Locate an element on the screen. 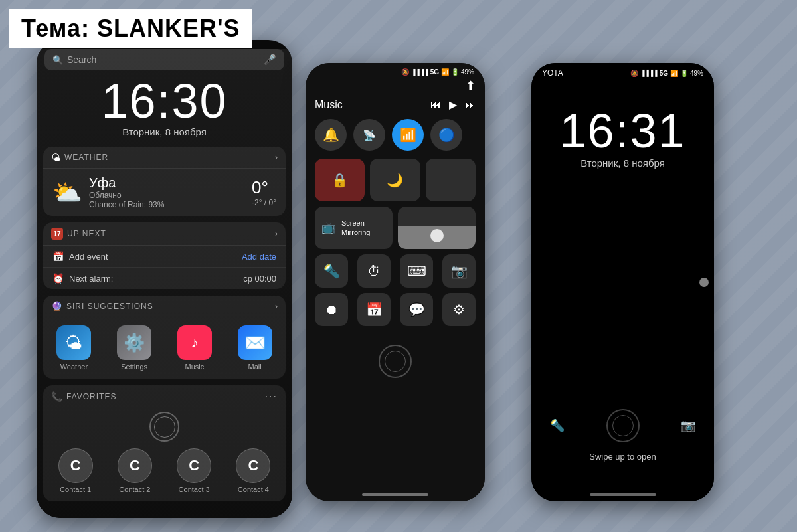 The height and width of the screenshot is (532, 797). siri-suggestions-widget: 🔮 SIRI SUGGESTIONS › 🌤 Weather ⚙️ Settin… is located at coordinates (165, 337).